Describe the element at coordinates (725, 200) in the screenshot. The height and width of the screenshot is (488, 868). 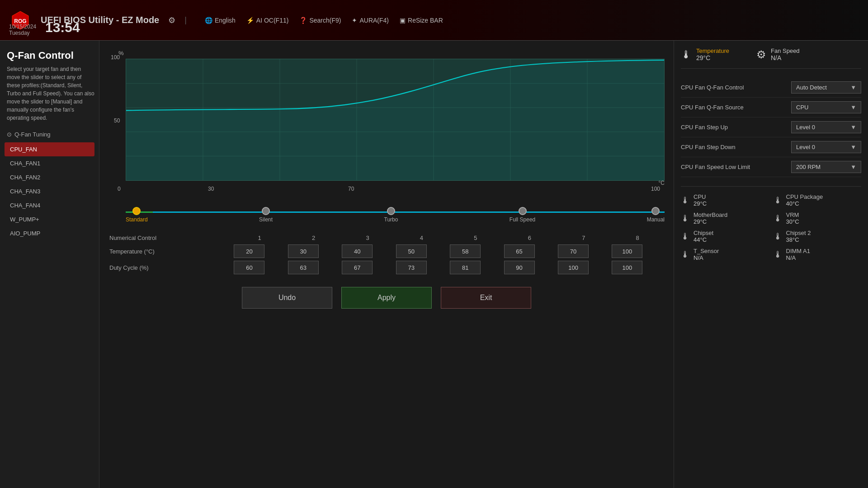
I see `sensor-cpu: 🌡 CPU 29°C` at that location.